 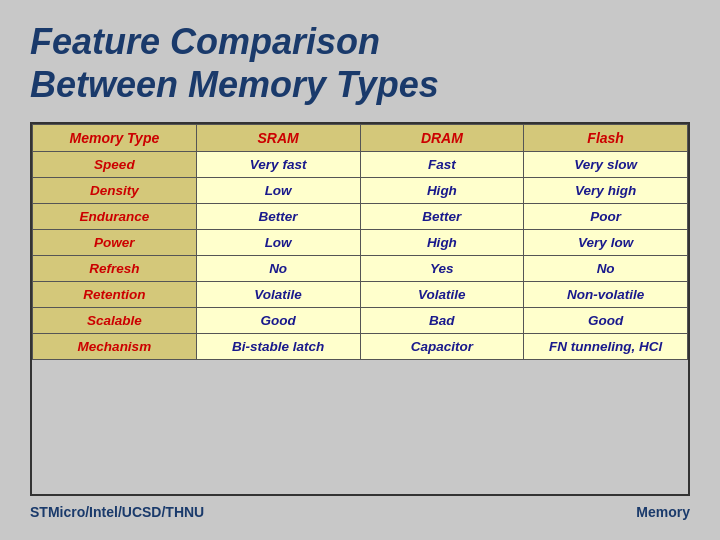 What do you see at coordinates (115, 295) in the screenshot?
I see `row-header-cell: Retention` at bounding box center [115, 295].